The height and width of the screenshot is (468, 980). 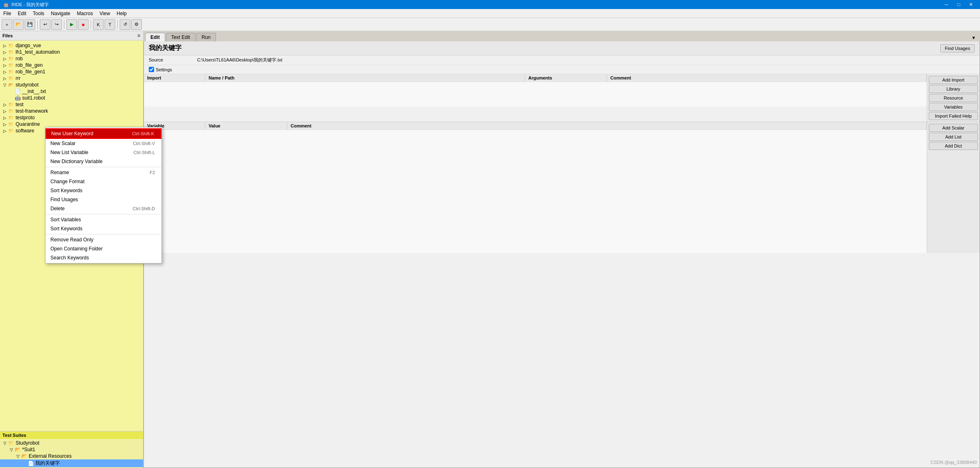 What do you see at coordinates (25, 118) in the screenshot?
I see `tree-label-testproto: testproto` at bounding box center [25, 118].